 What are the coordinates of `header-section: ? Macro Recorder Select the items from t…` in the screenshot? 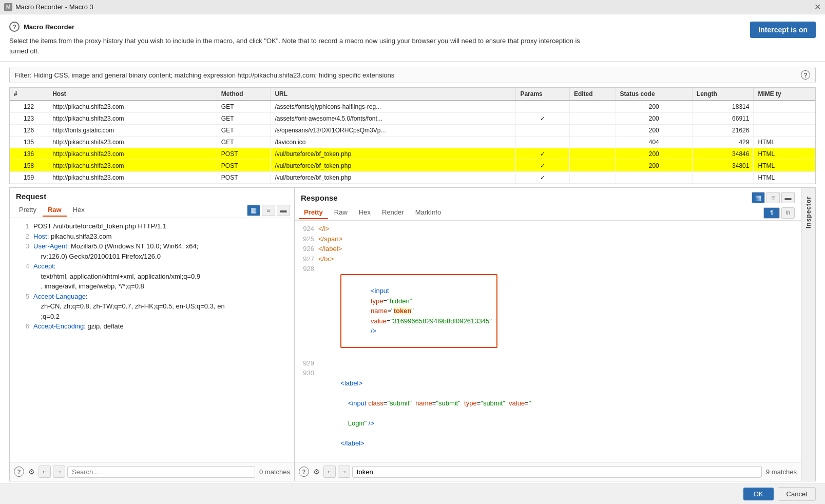 It's located at (413, 38).